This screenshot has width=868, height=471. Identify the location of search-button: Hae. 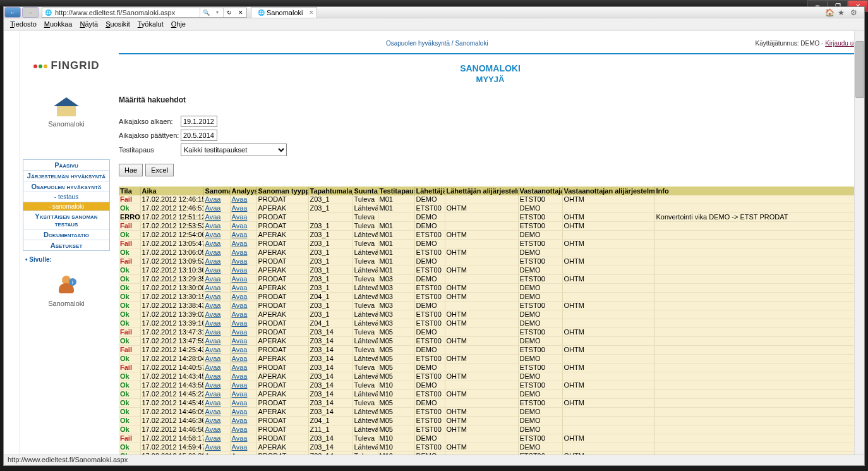
(131, 170).